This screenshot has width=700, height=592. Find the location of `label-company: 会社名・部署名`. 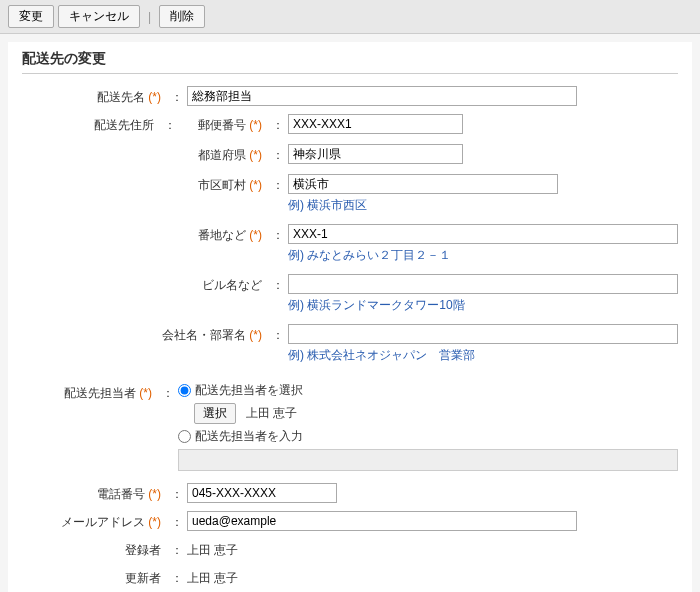

label-company: 会社名・部署名 is located at coordinates (204, 335).